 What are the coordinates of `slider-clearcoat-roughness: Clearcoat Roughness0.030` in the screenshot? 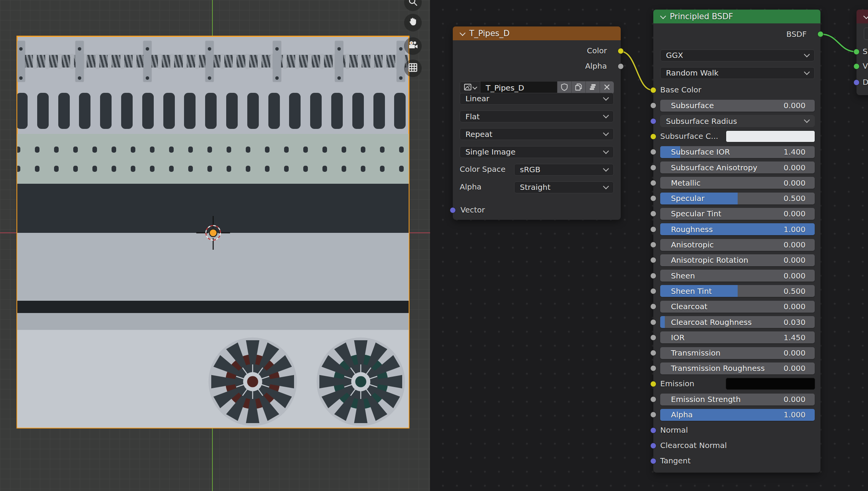 It's located at (738, 322).